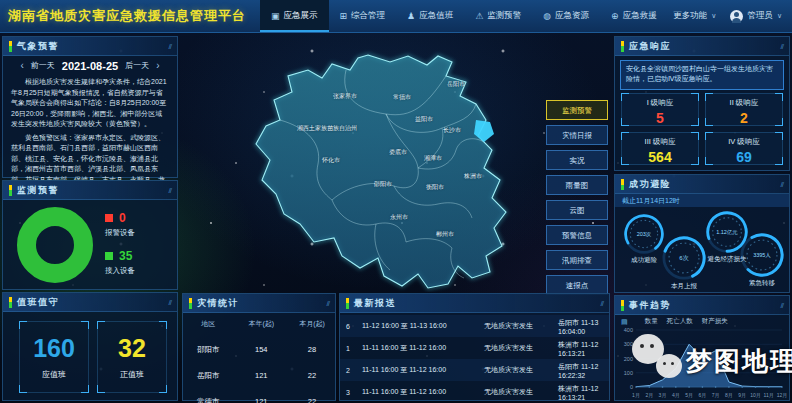 The height and width of the screenshot is (403, 792). Describe the element at coordinates (744, 142) in the screenshot. I see `response-level-label: IV 级响应` at that location.